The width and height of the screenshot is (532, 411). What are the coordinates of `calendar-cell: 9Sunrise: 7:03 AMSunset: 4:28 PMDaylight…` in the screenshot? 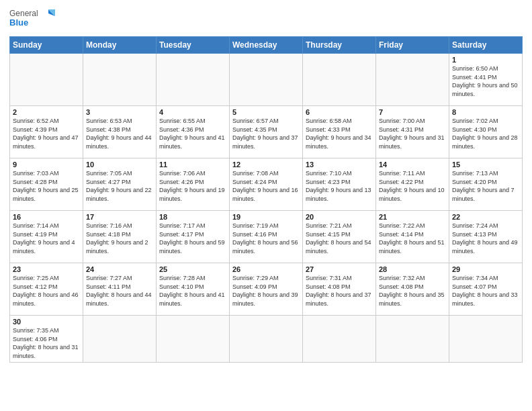 It's located at (47, 185).